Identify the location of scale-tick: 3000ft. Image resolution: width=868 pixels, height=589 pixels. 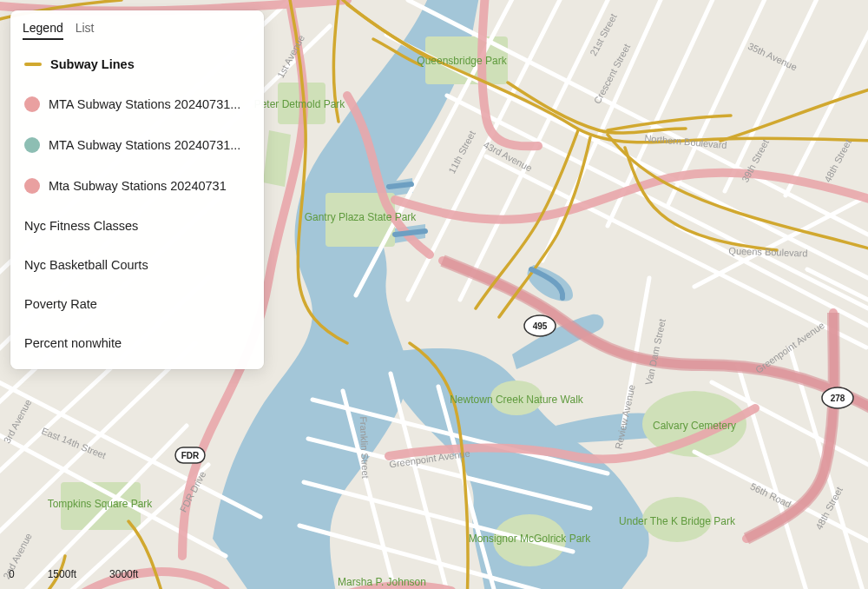
(123, 574).